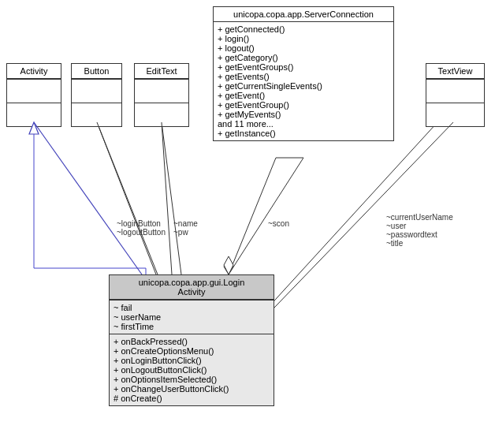  I want to click on login-title: unicopa.copa.app.gui.Login Activity, so click(192, 287).